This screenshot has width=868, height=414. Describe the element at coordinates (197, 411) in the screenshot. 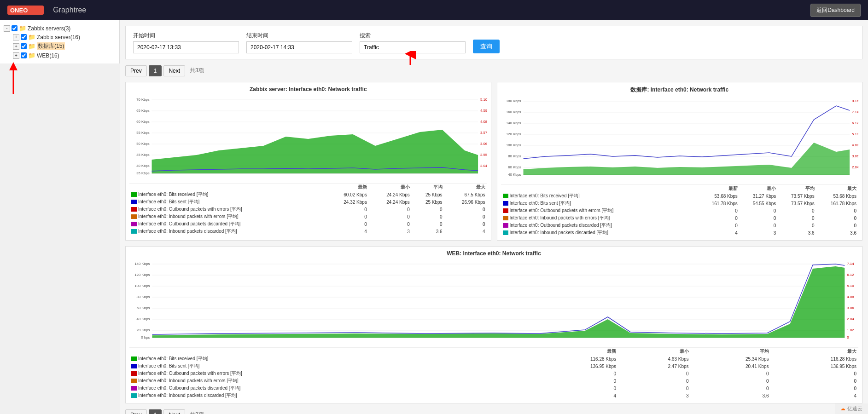

I see `page-info-bottom: 共3项` at that location.